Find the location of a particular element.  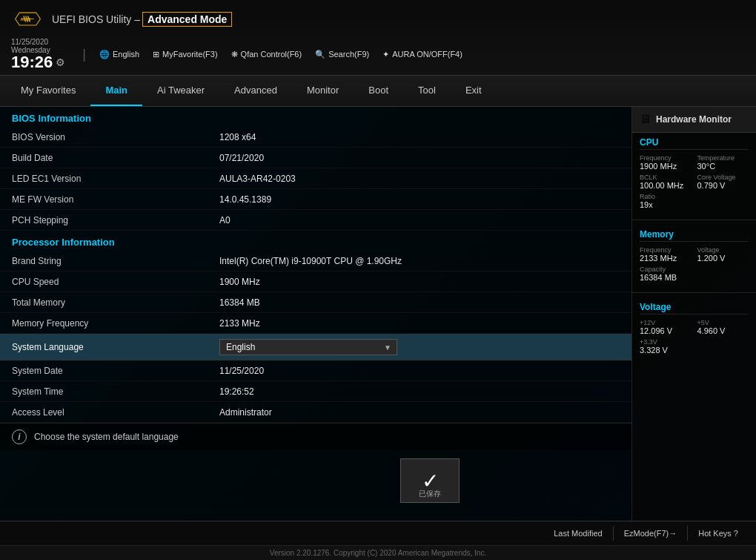

hw-monitor-icon: 🖥 is located at coordinates (646, 119).